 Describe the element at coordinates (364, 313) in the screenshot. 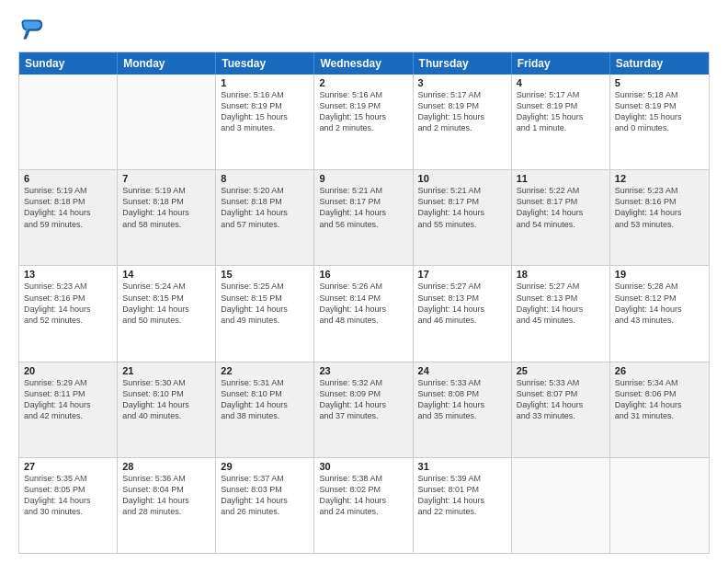

I see `calendar-cell: 16Sunrise: 5:26 AMSunset: 8:14 PMDayligh…` at that location.